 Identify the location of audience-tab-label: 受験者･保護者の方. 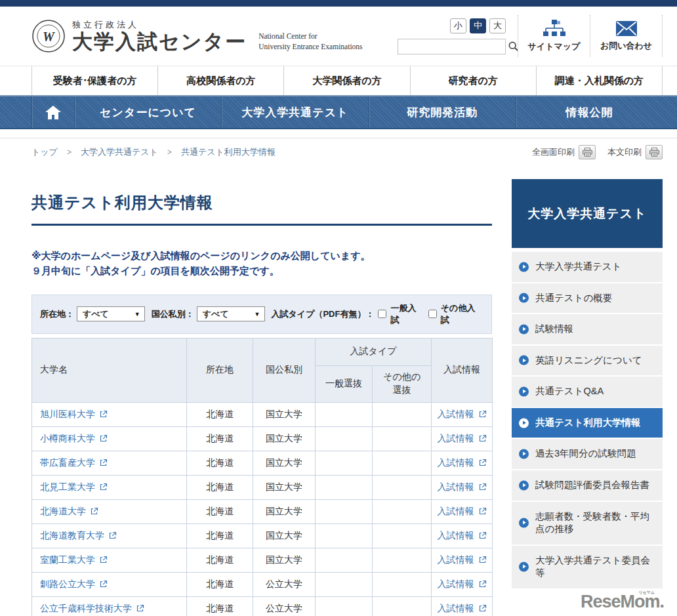
(95, 81).